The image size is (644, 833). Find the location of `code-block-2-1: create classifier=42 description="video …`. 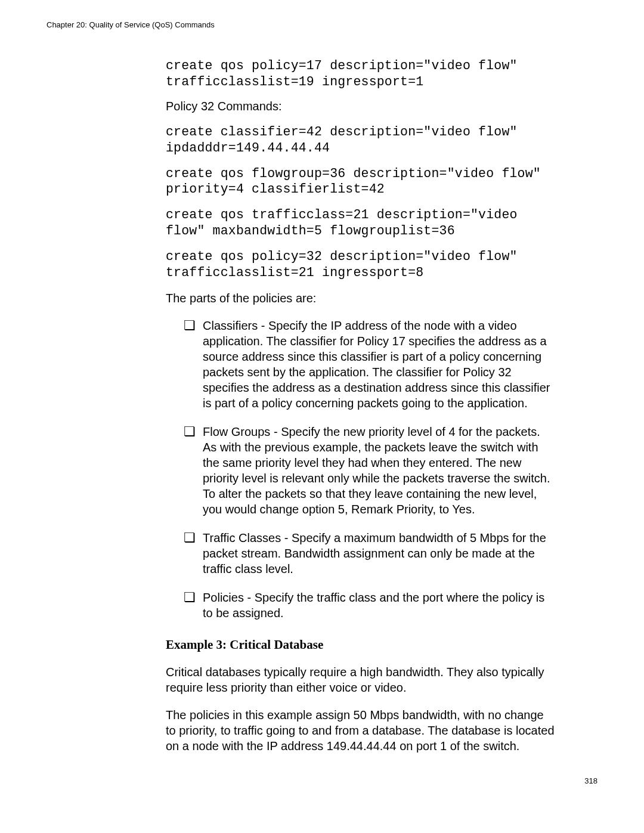

code-block-2-1: create classifier=42 description="video … is located at coordinates (361, 140).